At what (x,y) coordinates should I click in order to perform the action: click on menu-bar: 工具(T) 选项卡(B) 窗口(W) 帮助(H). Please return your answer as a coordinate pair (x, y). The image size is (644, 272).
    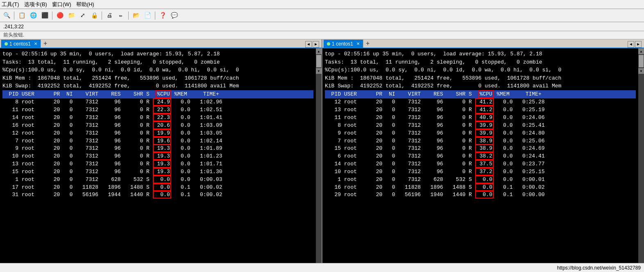
    Looking at the image, I should click on (322, 5).